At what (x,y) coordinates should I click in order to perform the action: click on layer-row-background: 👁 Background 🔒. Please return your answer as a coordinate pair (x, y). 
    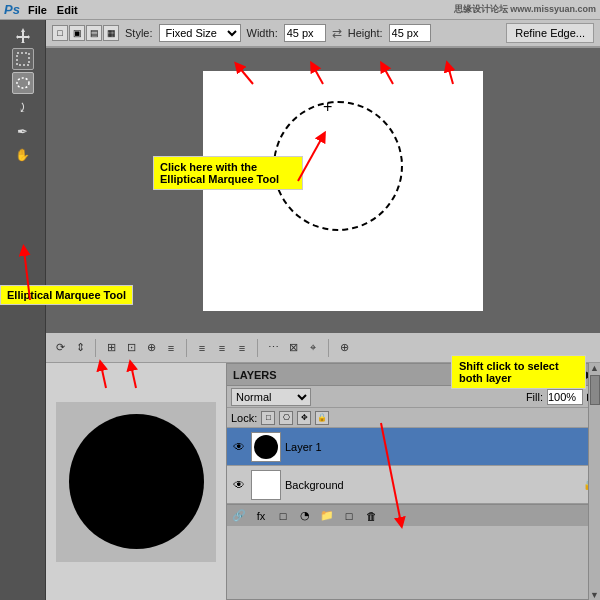
    Looking at the image, I should click on (413, 485).